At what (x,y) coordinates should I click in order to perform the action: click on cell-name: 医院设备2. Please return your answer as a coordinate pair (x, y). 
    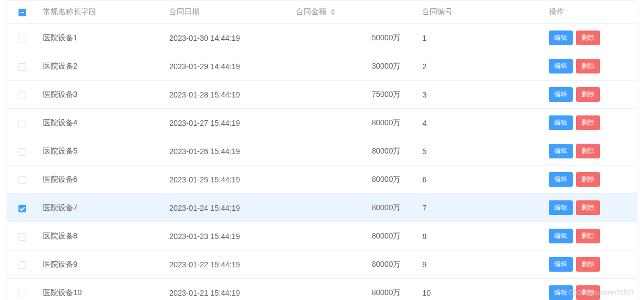
    Looking at the image, I should click on (101, 66).